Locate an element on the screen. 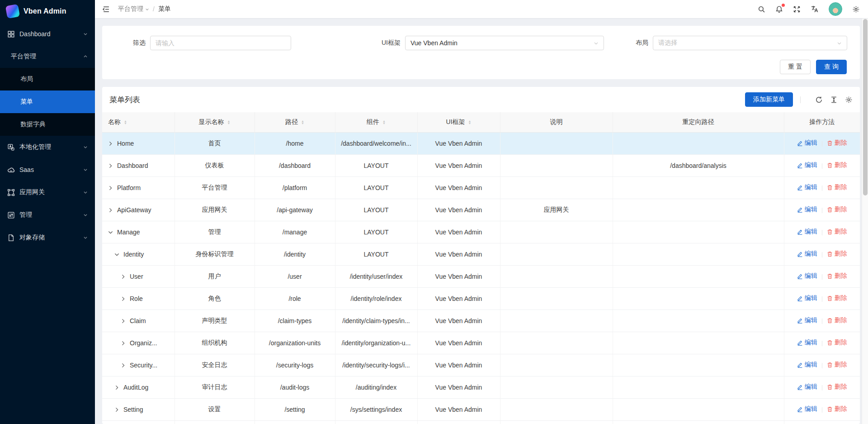 The image size is (868, 424). table-row: Manage管理/manageLAYOUTVue Vben Admin编辑删除 is located at coordinates (481, 232).